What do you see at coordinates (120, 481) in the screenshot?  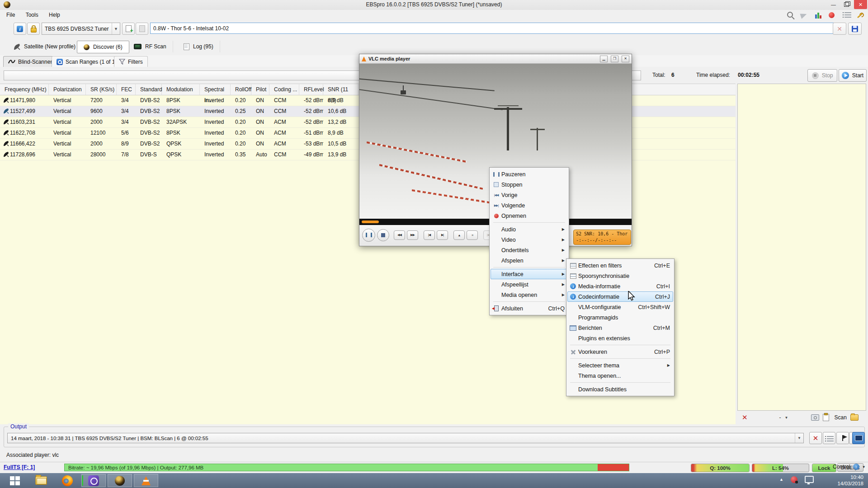 I see `taskbar-ebspro` at bounding box center [120, 481].